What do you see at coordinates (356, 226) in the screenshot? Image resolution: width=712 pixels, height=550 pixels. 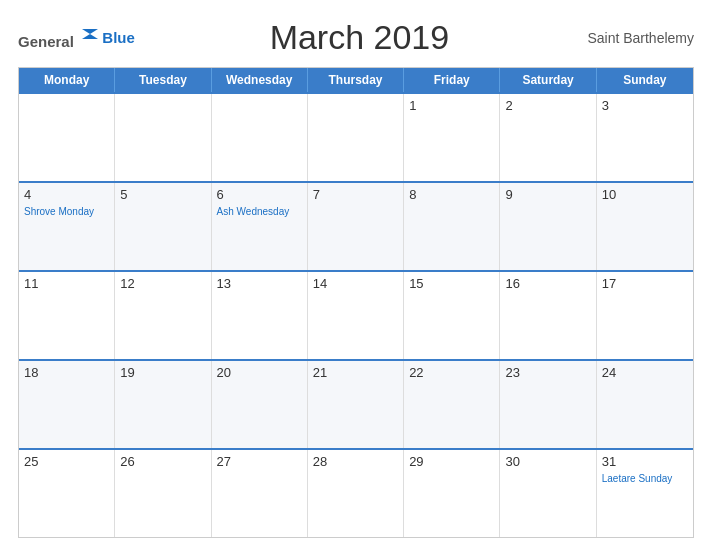 I see `day-cell-2-4: 7` at bounding box center [356, 226].